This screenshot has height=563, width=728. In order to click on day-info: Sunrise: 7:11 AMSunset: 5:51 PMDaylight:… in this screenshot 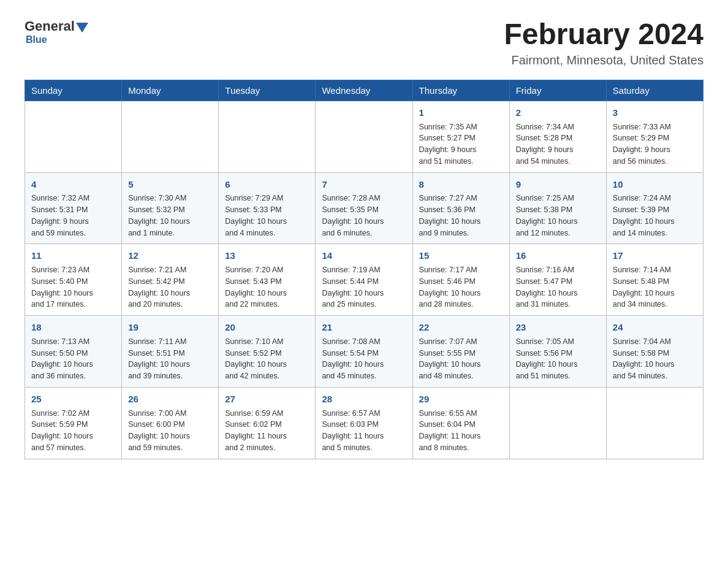, I will do `click(170, 359)`.